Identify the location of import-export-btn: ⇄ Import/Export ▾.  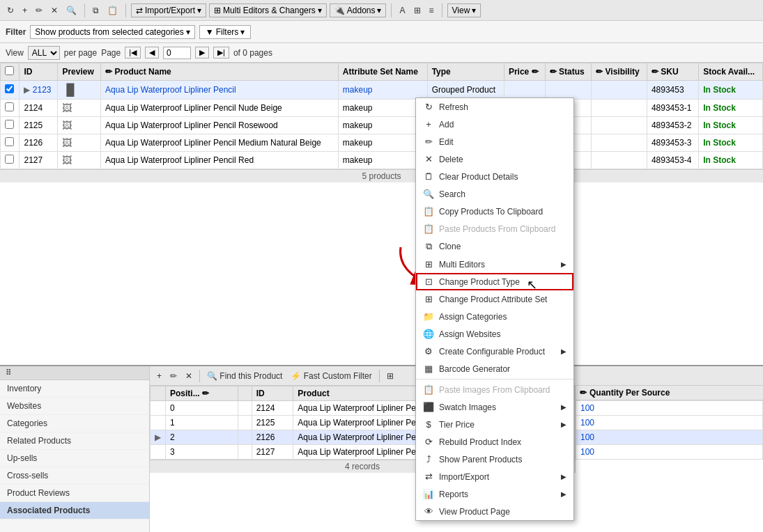
(169, 10).